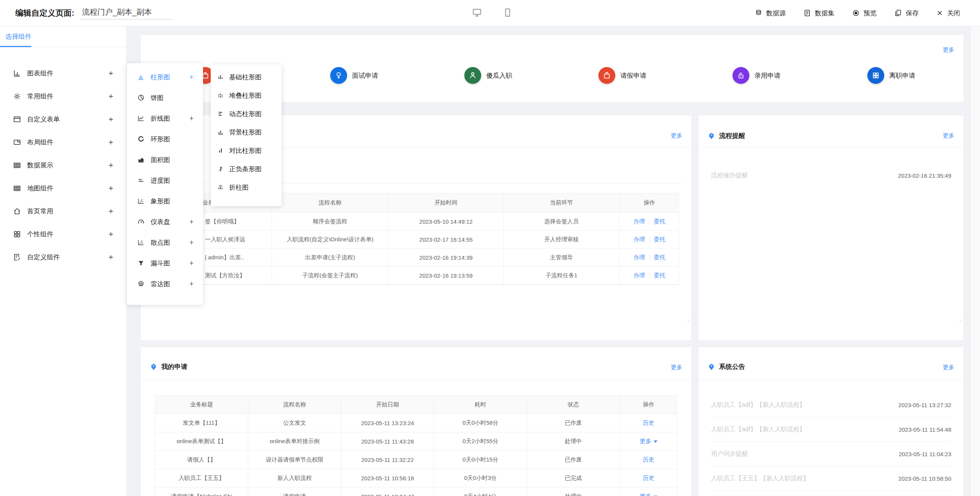 The height and width of the screenshot is (496, 980). What do you see at coordinates (165, 139) in the screenshot?
I see `menu-item-ring-chart: 环形图` at bounding box center [165, 139].